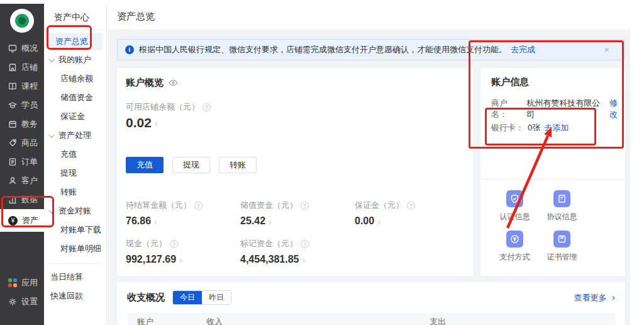 The width and height of the screenshot is (644, 325). I want to click on submenu-item-stored-funds: 储值资金, so click(75, 98).